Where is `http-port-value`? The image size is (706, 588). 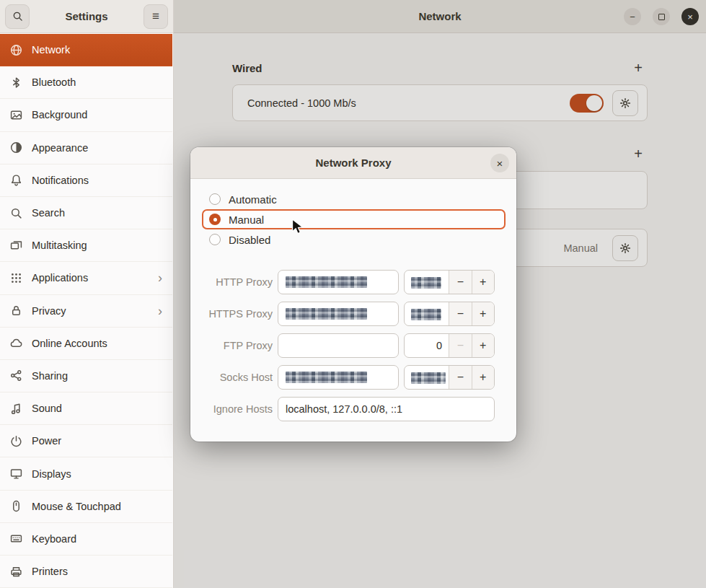 http-port-value is located at coordinates (427, 282).